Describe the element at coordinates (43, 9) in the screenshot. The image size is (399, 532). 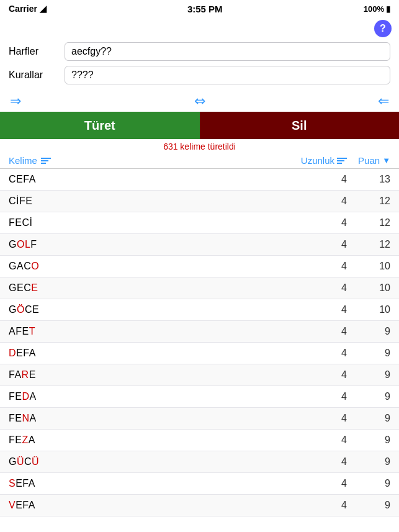
I see `wifi-icon: ◢` at that location.